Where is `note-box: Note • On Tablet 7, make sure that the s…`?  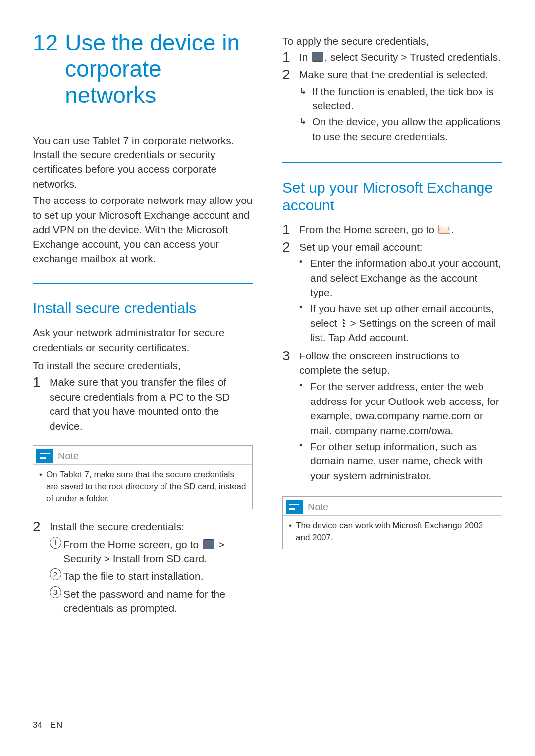 note-box: Note • On Tablet 7, make sure that the s… is located at coordinates (143, 477).